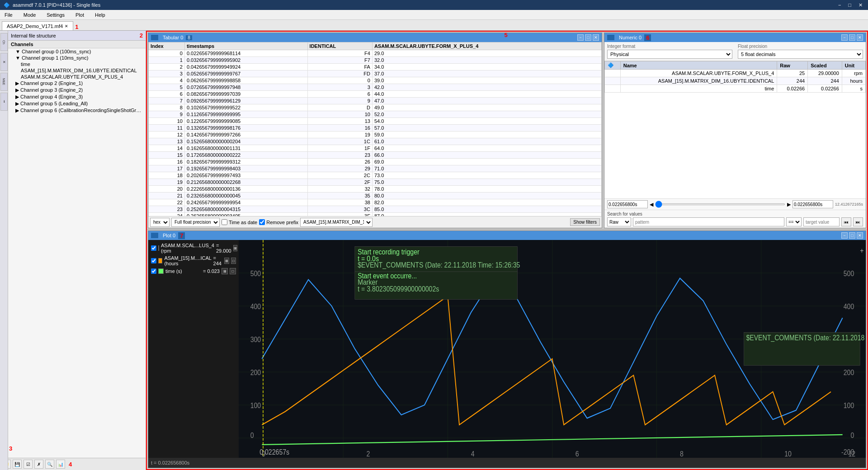  What do you see at coordinates (4, 42) in the screenshot?
I see `icon-tab-channels: Ch` at bounding box center [4, 42].